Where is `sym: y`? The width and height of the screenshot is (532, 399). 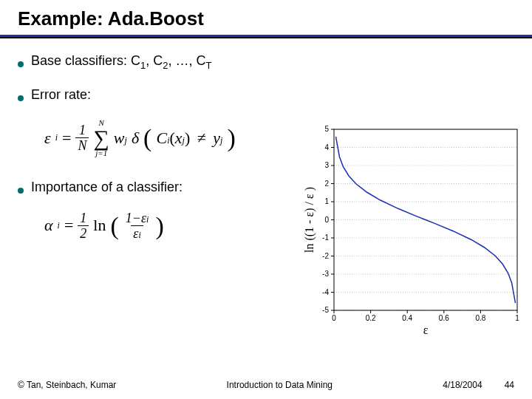
sym: y is located at coordinates (216, 137).